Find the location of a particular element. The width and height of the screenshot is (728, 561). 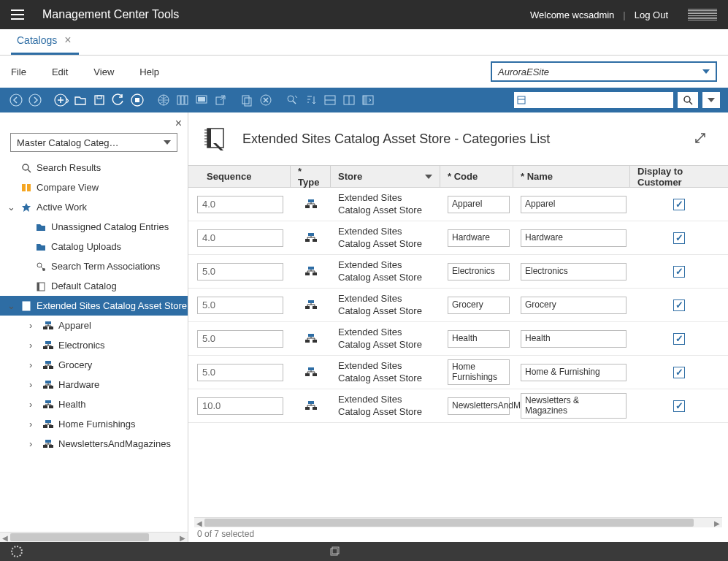

tree-item: ›Apparel is located at coordinates (93, 326).